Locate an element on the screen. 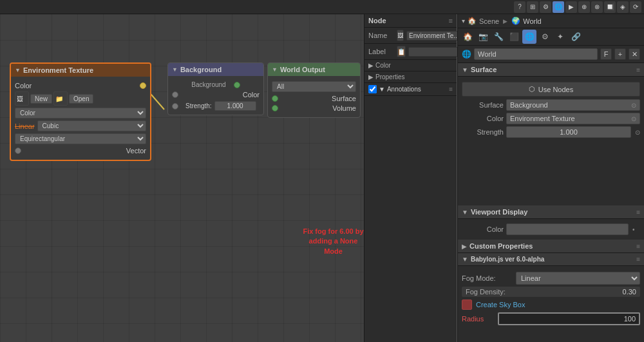  env-vector-label: Vector is located at coordinates (137, 151).